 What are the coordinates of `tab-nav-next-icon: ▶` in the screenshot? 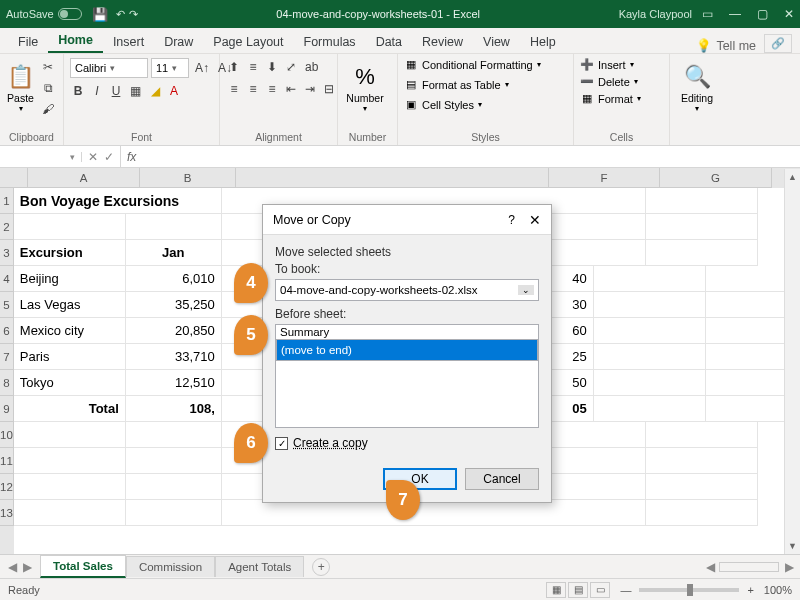 It's located at (28, 567).